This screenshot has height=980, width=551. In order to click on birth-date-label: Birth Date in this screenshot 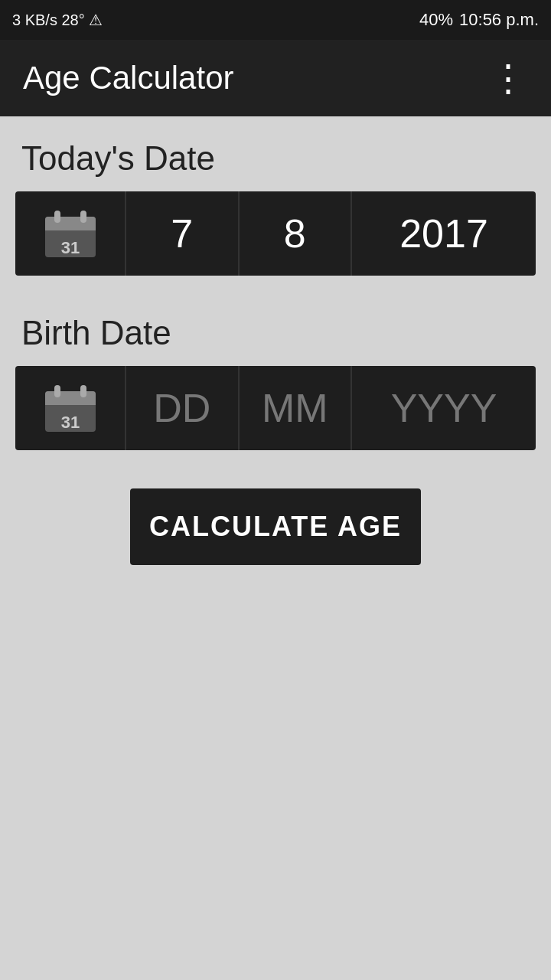, I will do `click(276, 333)`.